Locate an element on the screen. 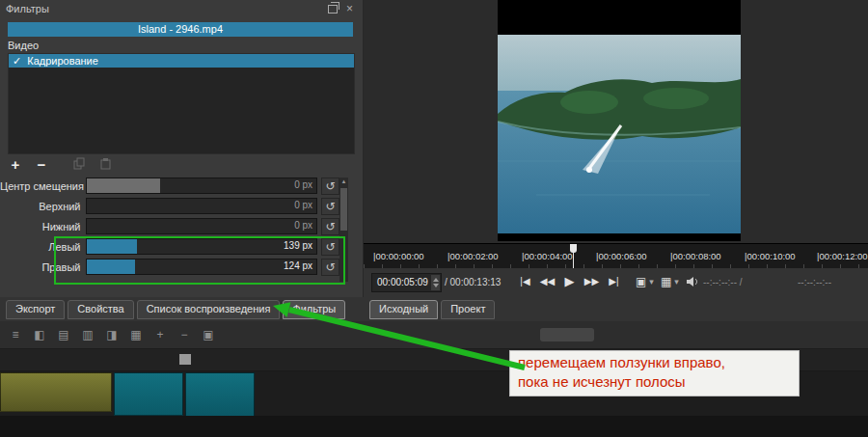 Image resolution: width=868 pixels, height=437 pixels. timeline-menu-icon: ≡ is located at coordinates (15, 335).